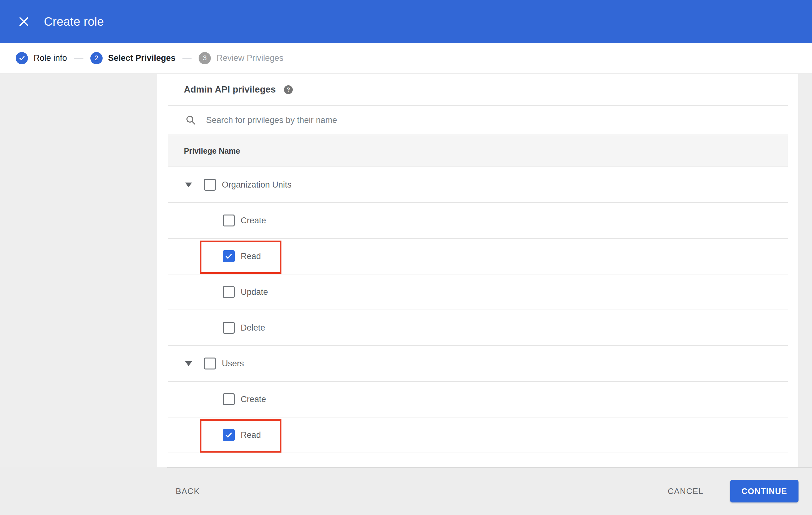 This screenshot has width=812, height=515. I want to click on privilege-row-organization-units: Organization Units, so click(478, 185).